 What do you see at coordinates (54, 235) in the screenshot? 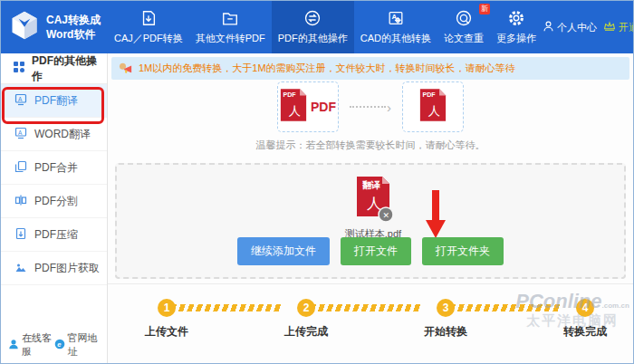
I see `sidebar-item-pdf-compress: PDF压缩` at bounding box center [54, 235].